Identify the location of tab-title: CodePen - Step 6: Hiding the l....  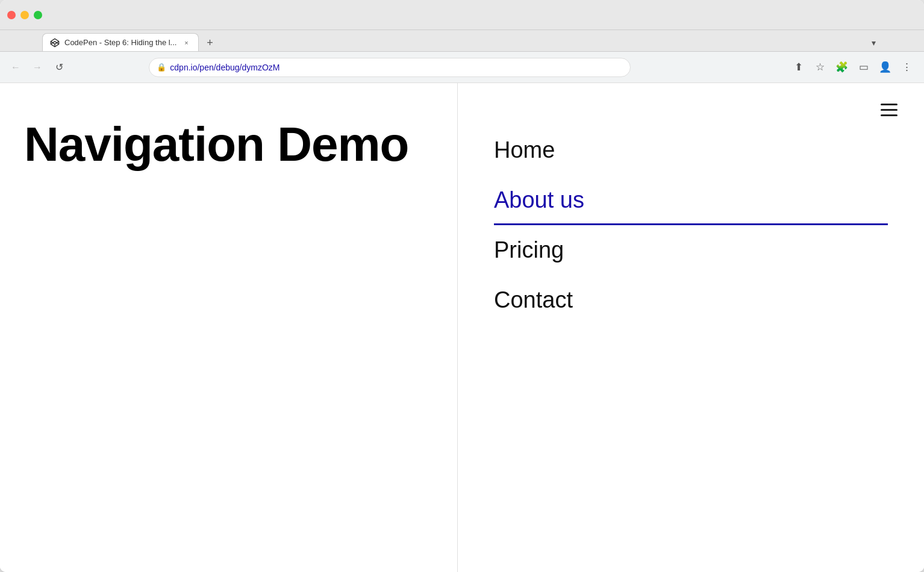
(120, 42).